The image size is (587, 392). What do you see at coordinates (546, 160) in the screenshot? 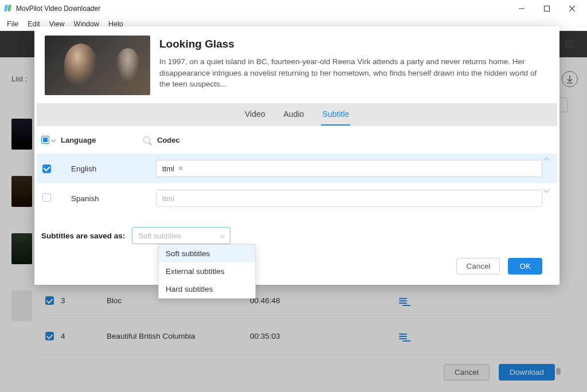
I see `scroll-up-icon` at bounding box center [546, 160].